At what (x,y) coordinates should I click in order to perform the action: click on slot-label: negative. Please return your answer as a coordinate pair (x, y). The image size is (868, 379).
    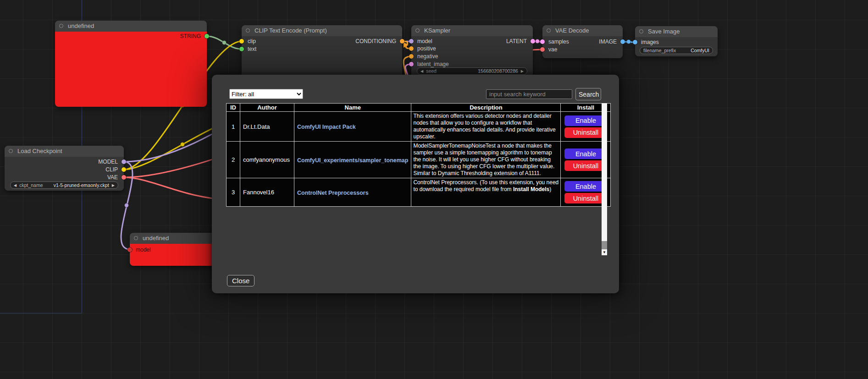
    Looking at the image, I should click on (427, 56).